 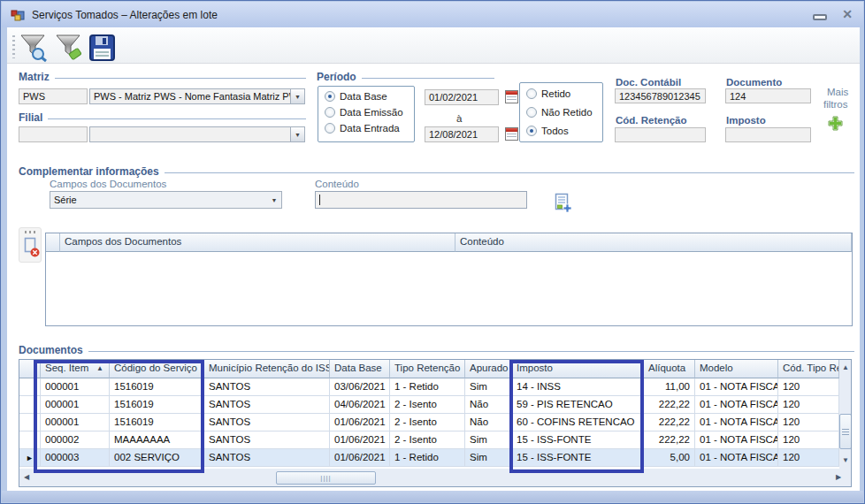 I want to click on grid-cell: 5,00, so click(x=670, y=458).